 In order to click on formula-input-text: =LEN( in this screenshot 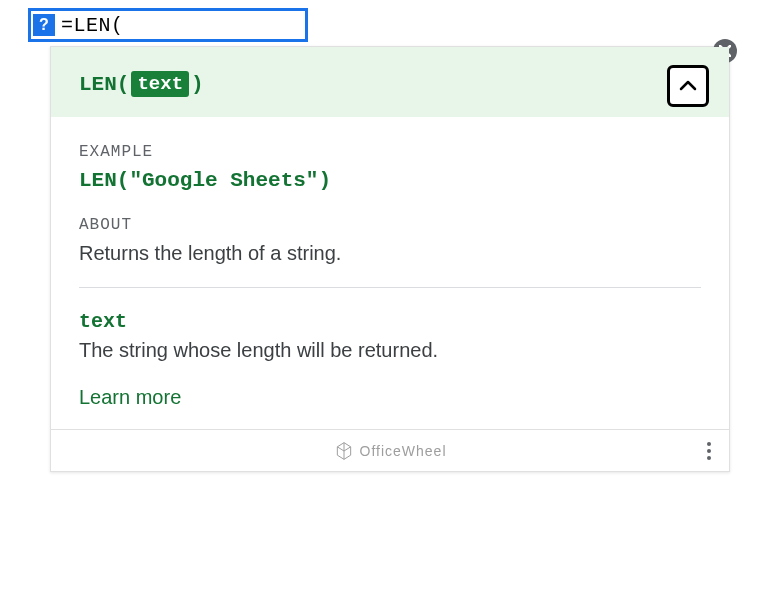, I will do `click(92, 26)`.